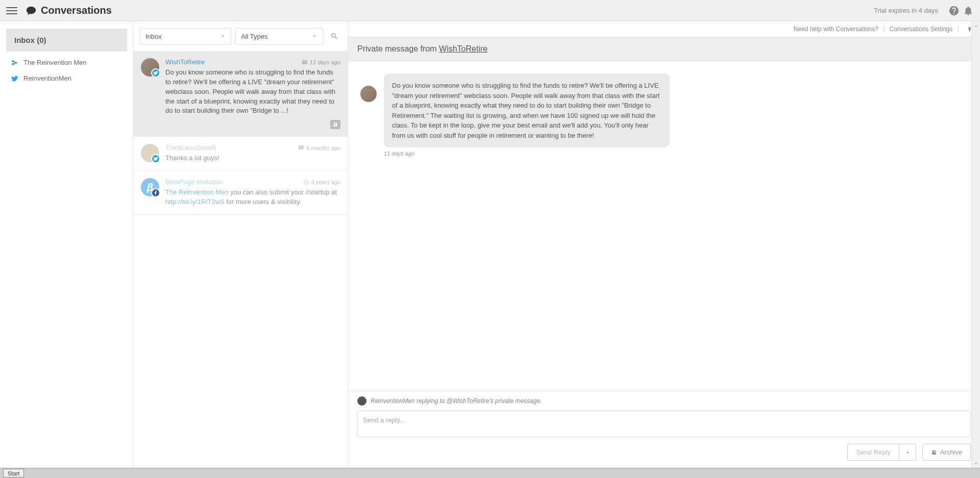 The image size is (980, 478). Describe the element at coordinates (253, 158) in the screenshot. I see `conversation-preview: Thanks a lot guys!` at that location.